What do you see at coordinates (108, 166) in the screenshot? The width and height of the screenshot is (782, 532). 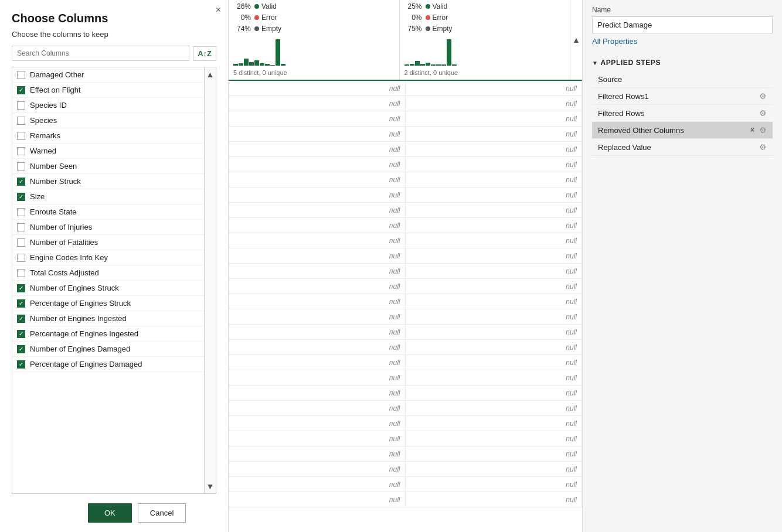 I see `column-item-number-seen: Number Seen` at bounding box center [108, 166].